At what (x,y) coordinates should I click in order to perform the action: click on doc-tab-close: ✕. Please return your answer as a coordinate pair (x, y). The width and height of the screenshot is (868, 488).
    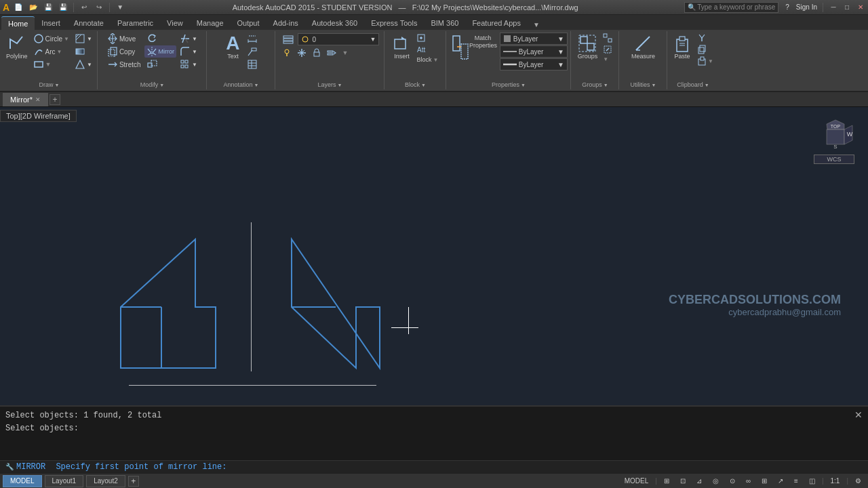
    Looking at the image, I should click on (38, 100).